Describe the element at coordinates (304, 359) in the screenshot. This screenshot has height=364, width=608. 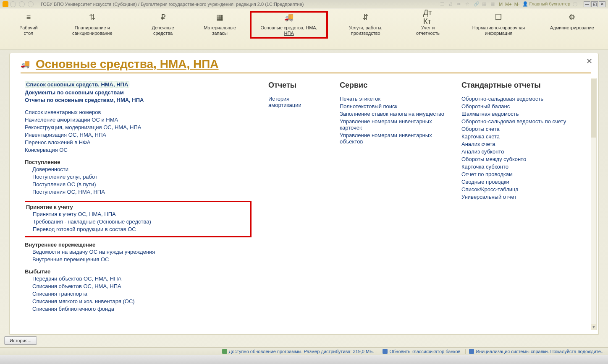
I see `os-taskbar` at that location.